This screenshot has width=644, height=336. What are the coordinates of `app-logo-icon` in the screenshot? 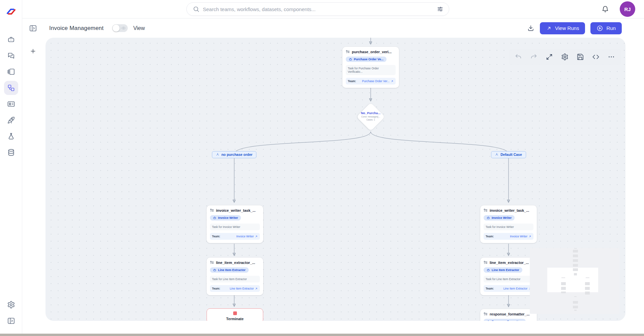 It's located at (11, 11).